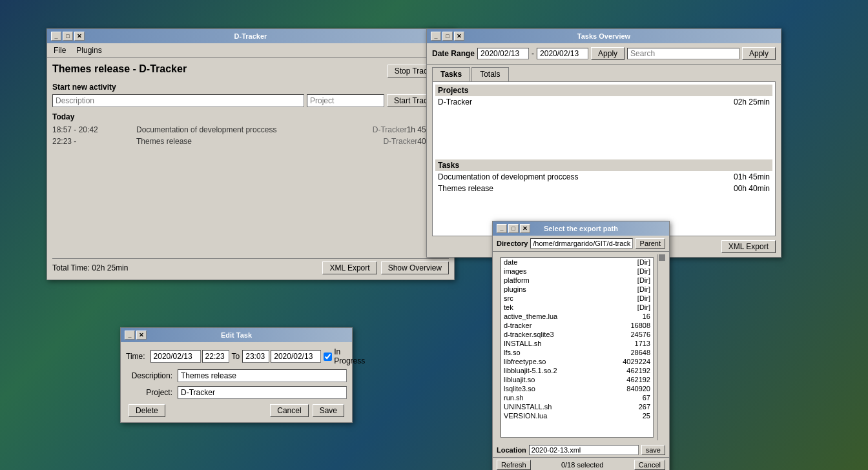 Image resolution: width=868 pixels, height=470 pixels. Describe the element at coordinates (577, 298) in the screenshot. I see `file-row: src[Dir]` at that location.